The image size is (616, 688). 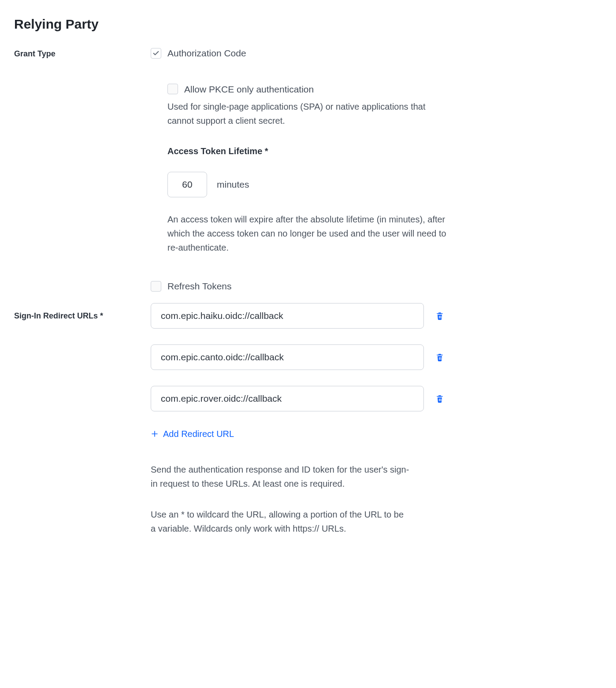 I want to click on access-token-lifetime-input, so click(x=187, y=185).